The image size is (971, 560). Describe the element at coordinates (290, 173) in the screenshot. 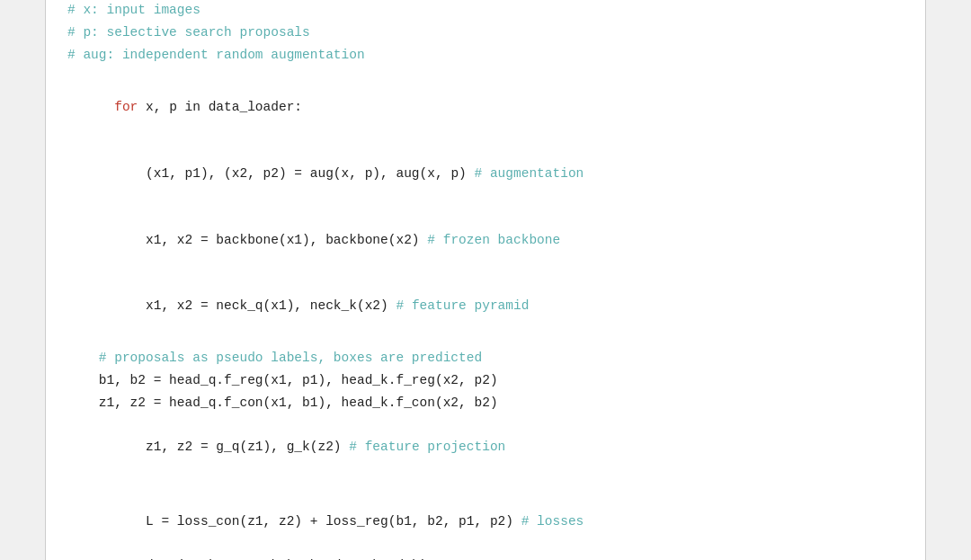

I see `aug-code: (x1, p1), (x2, p2) = aug(x, p), aug(x, p…` at that location.